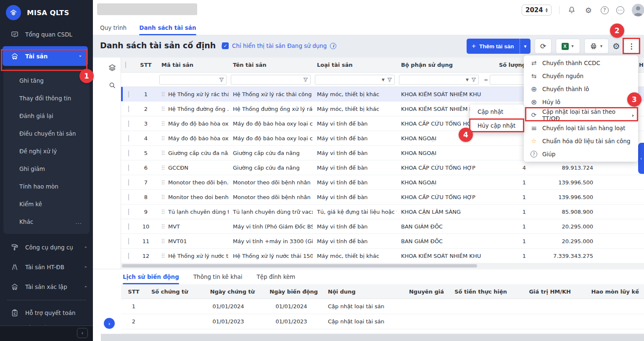 This screenshot has height=341, width=644. Describe the element at coordinates (620, 10) in the screenshot. I see `more-options-icon: ⋯` at that location.